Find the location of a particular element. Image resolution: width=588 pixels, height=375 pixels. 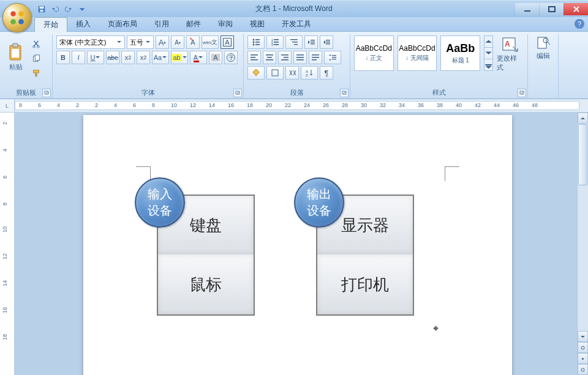

font-name-combo: 宋体 (中文正文) is located at coordinates (91, 42).